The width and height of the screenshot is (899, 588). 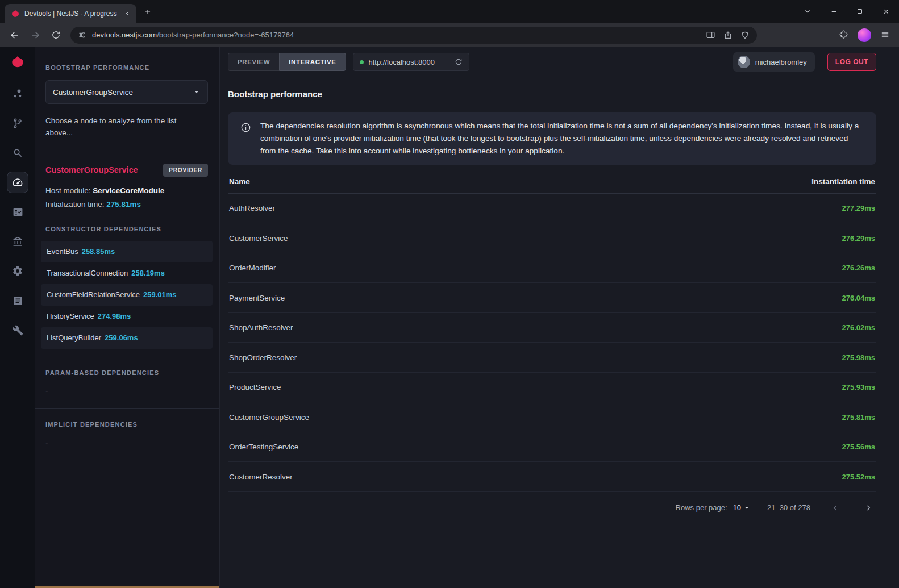 I want to click on nav-flow-icon, so click(x=18, y=123).